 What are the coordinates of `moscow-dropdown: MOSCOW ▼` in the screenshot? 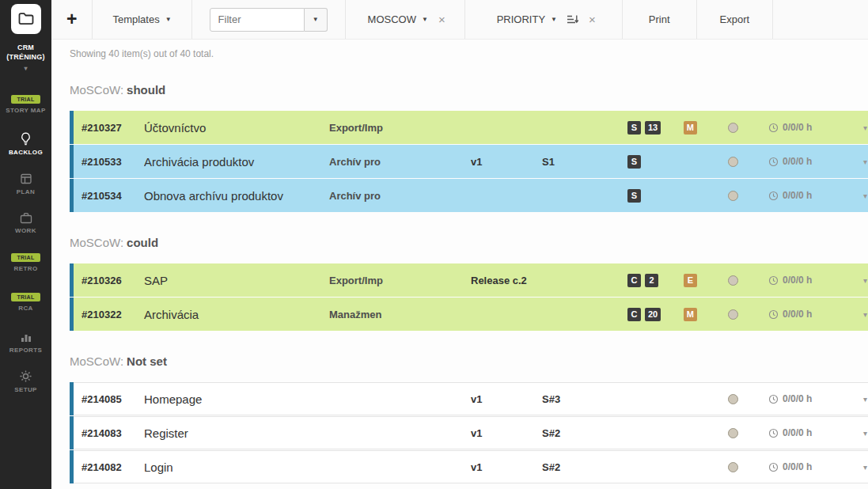 It's located at (398, 19).